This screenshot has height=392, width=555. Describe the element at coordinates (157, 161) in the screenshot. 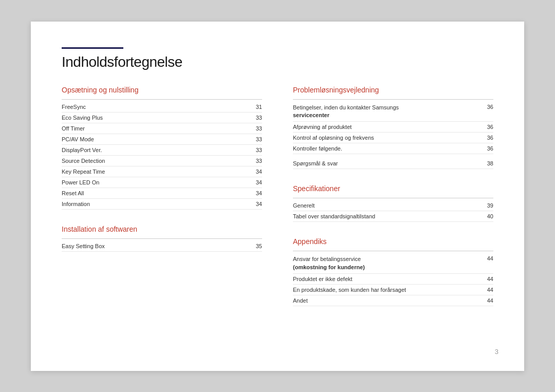

I see `toc-label: Source Detection` at that location.